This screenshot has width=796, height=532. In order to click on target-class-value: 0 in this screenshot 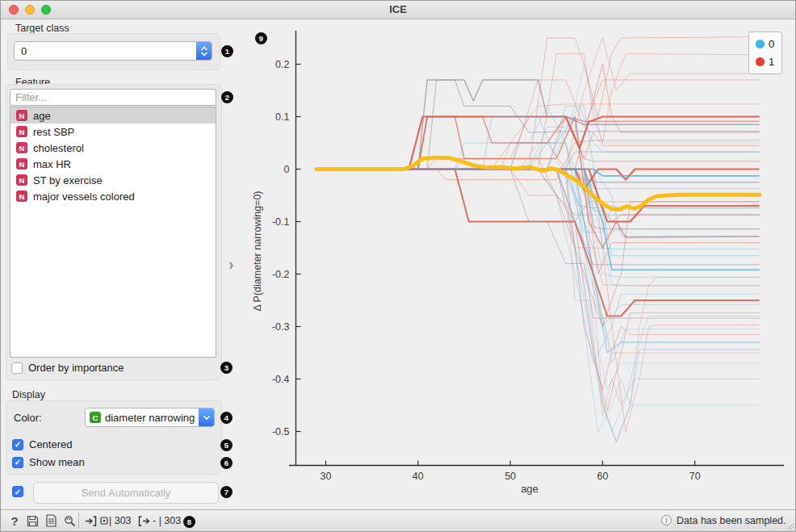, I will do `click(105, 52)`.